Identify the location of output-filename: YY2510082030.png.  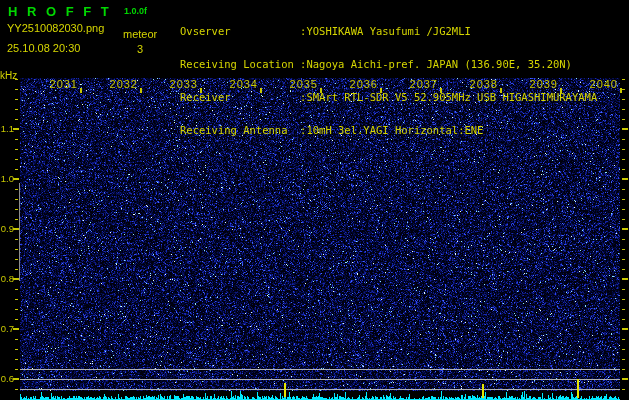
(56, 28).